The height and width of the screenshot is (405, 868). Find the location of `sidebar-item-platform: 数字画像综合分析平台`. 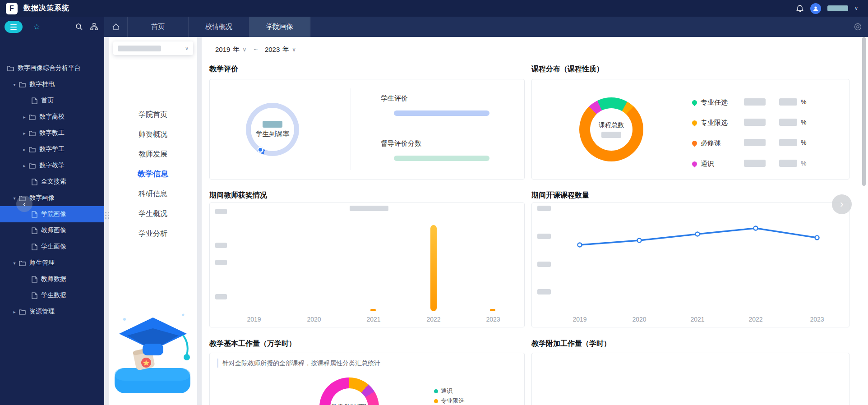

sidebar-item-platform: 数字画像综合分析平台 is located at coordinates (52, 68).